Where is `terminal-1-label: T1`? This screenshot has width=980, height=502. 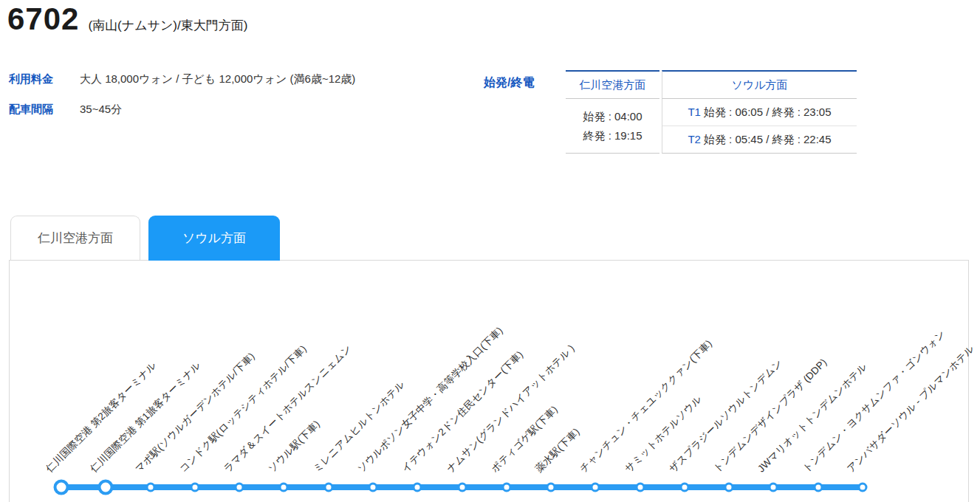 terminal-1-label: T1 is located at coordinates (694, 112).